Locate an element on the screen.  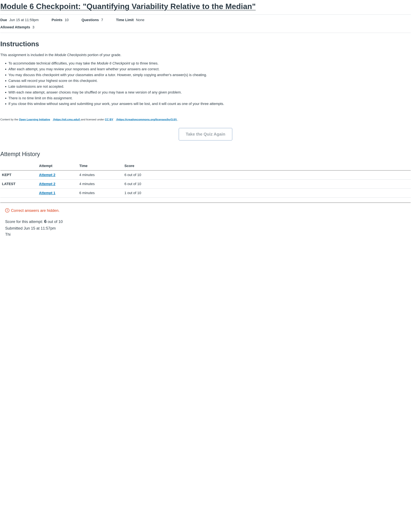
meta-due-label: Due is located at coordinates (4, 20).